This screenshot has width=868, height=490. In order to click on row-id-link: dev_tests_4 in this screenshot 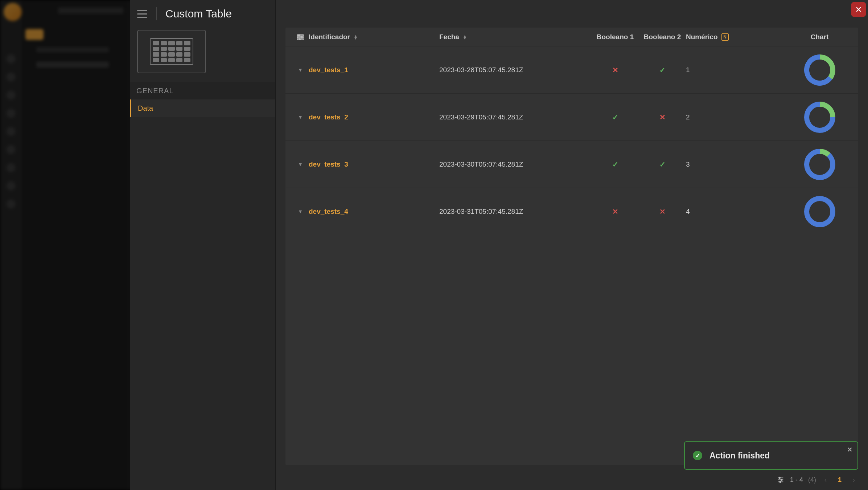, I will do `click(329, 212)`.